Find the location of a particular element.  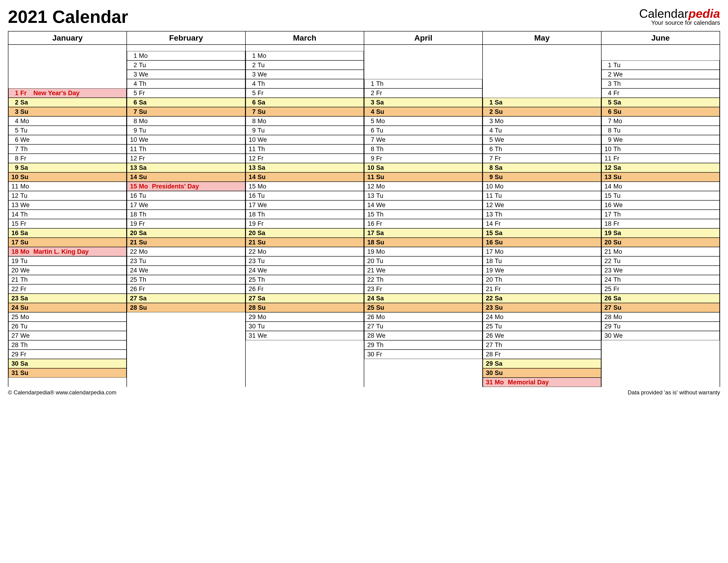

day-cell: 28Su is located at coordinates (186, 307).